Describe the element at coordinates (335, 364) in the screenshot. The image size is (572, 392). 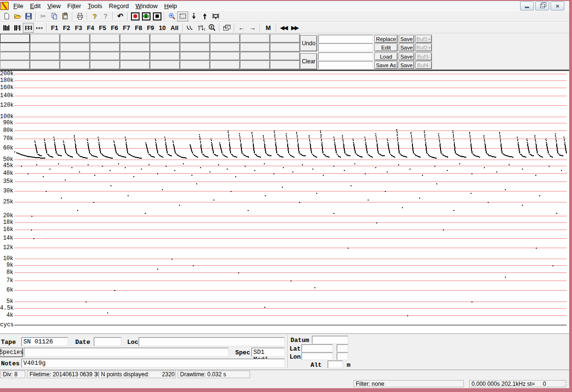
I see `alt-field` at that location.